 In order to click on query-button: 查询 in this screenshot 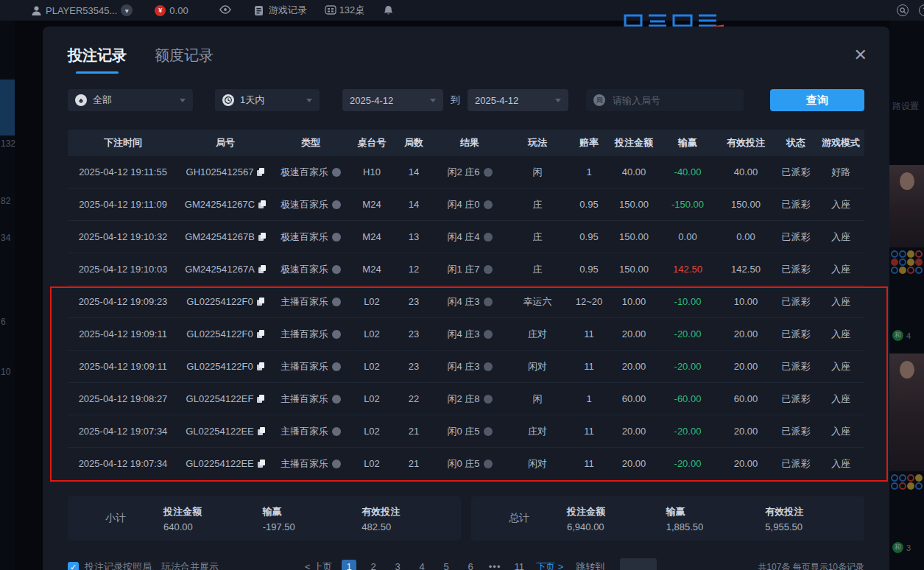, I will do `click(817, 100)`.